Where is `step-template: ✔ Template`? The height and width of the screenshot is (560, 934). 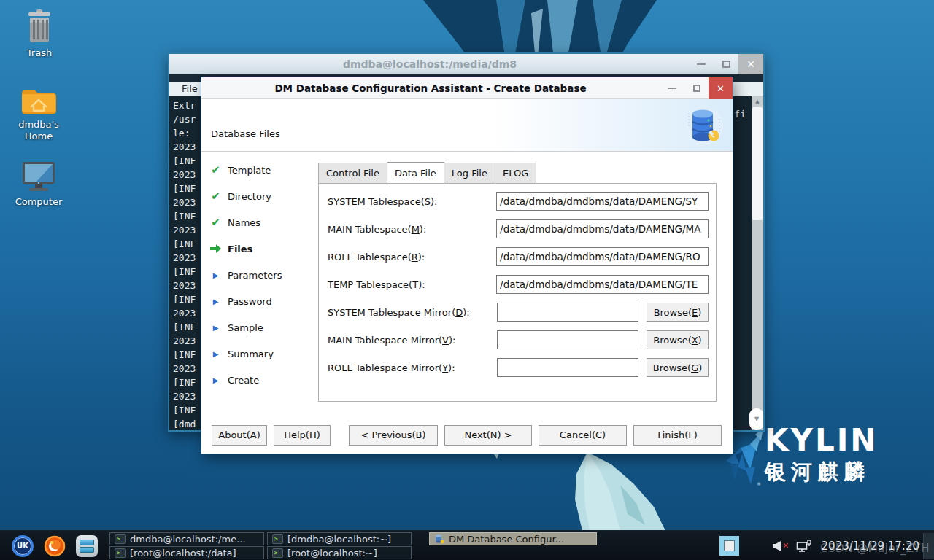 step-template: ✔ Template is located at coordinates (263, 170).